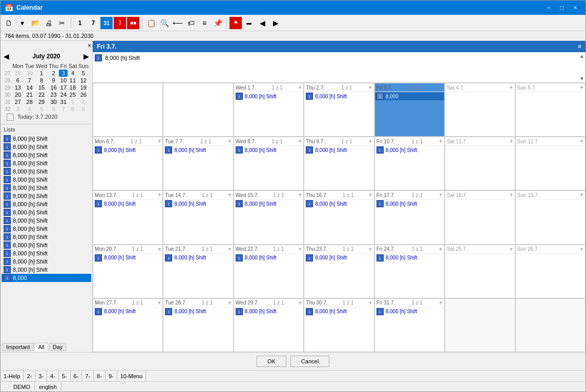  What do you see at coordinates (41, 80) in the screenshot?
I see `mini-cal-day: 8` at bounding box center [41, 80].